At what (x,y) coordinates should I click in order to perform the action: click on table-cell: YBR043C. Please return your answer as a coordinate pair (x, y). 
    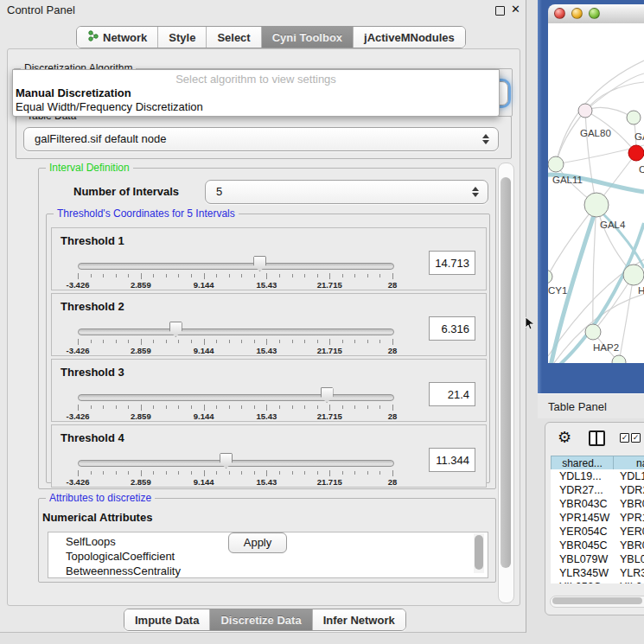
    Looking at the image, I should click on (582, 504).